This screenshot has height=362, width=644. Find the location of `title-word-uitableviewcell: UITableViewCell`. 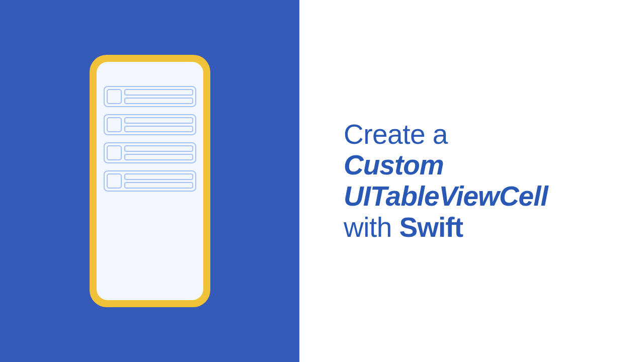

title-word-uitableviewcell: UITableViewCell is located at coordinates (446, 196).